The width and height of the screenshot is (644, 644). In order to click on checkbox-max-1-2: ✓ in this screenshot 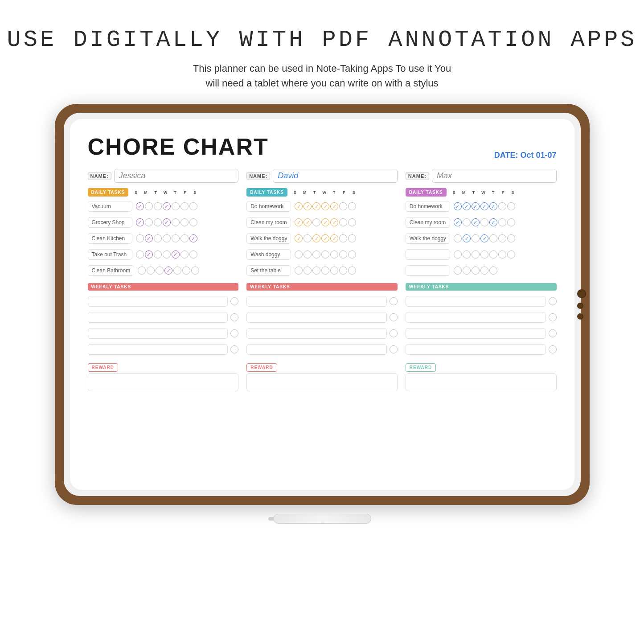, I will do `click(476, 222)`.